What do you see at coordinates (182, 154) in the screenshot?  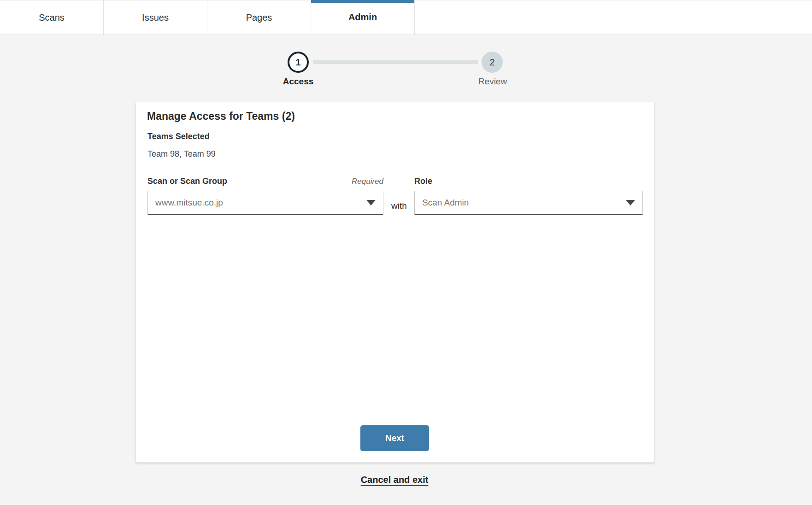 I see `teams-selected-value: Team 98, Team 99` at bounding box center [182, 154].